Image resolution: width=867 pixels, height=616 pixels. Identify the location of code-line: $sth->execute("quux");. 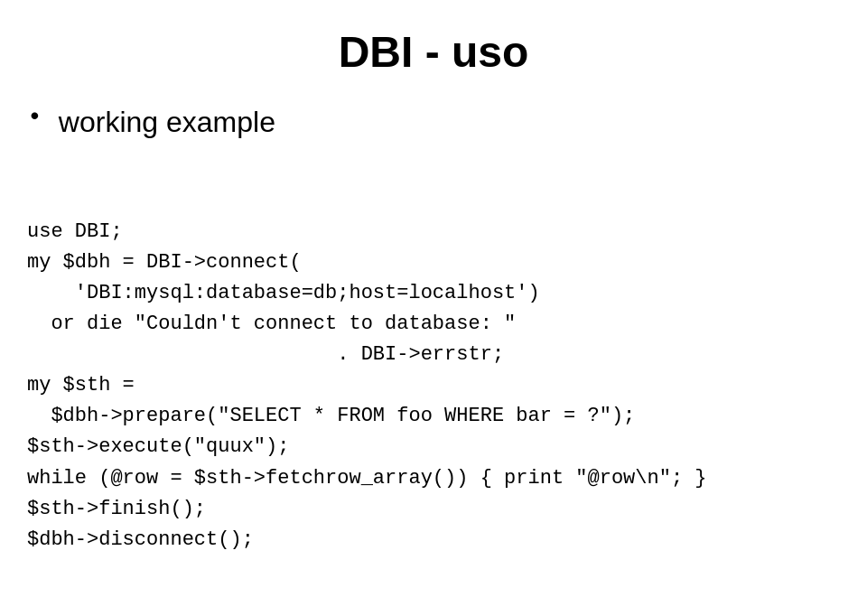
(434, 447).